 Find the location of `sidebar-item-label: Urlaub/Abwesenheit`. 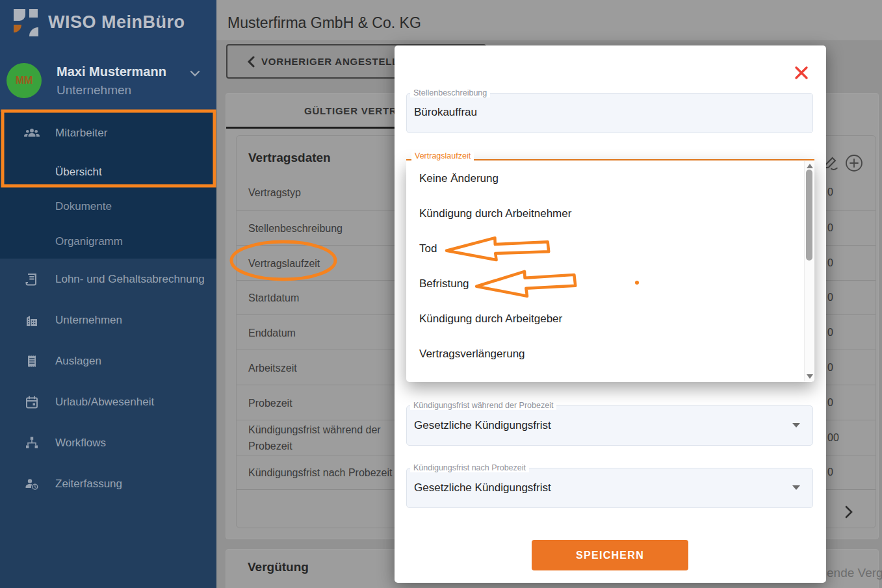

sidebar-item-label: Urlaub/Abwesenheit is located at coordinates (105, 402).